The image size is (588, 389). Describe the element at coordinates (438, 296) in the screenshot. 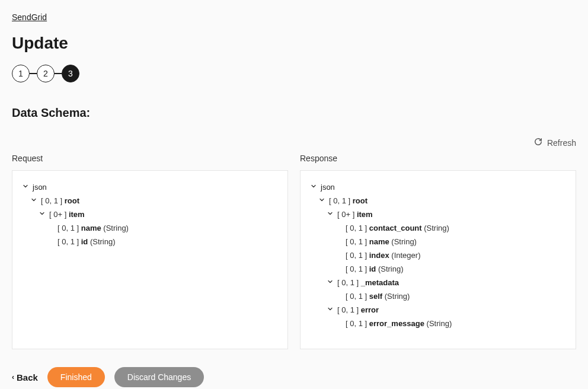

I see `response-tree-node: [ 0, 1 ] self (String)` at that location.